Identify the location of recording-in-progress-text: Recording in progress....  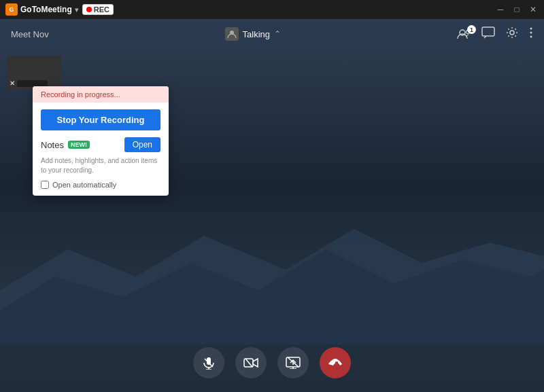
(80, 94).